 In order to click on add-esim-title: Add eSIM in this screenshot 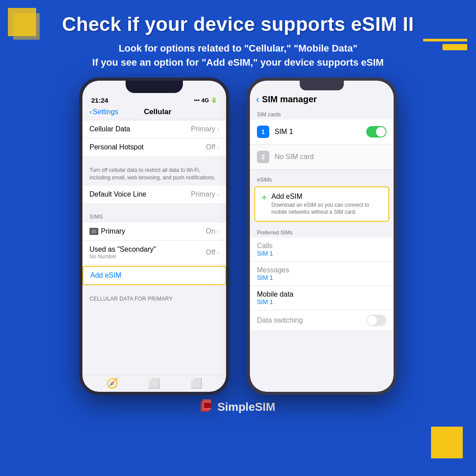, I will do `click(327, 197)`.